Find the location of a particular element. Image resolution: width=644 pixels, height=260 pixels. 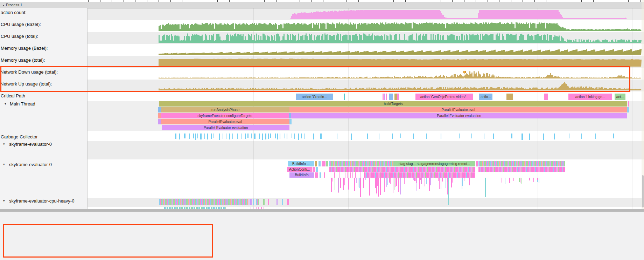

main-thread-slice: buildTargets is located at coordinates (393, 104).